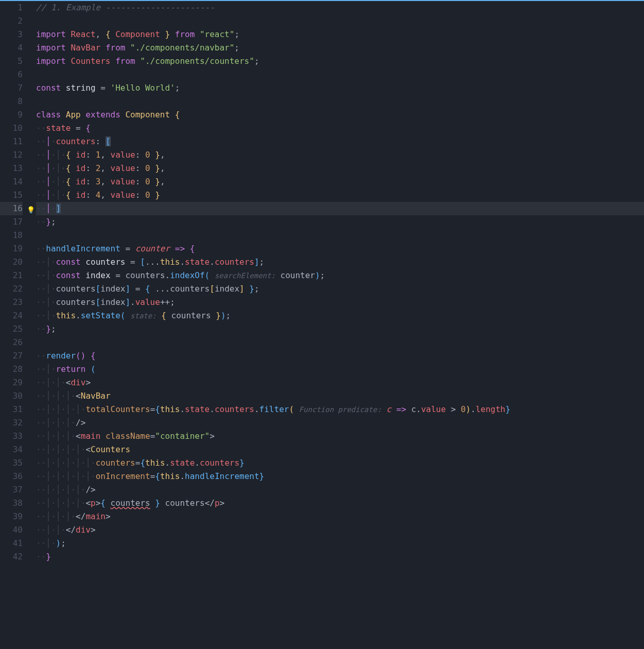 Image resolution: width=644 pixels, height=649 pixels. I want to click on code-line: class App extends Component {, so click(340, 115).